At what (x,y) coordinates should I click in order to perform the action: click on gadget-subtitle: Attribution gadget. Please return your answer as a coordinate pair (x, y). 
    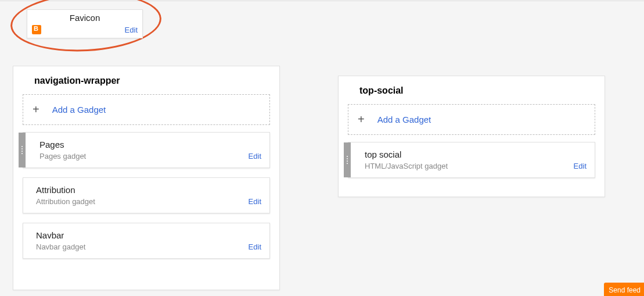
    Looking at the image, I should click on (142, 201).